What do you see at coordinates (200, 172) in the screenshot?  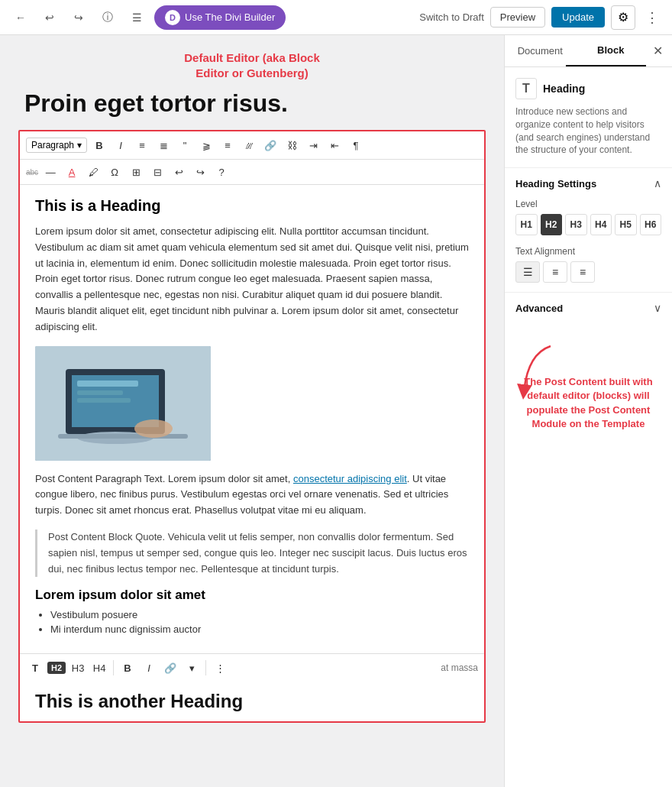 I see `redo-editor-button: ↪` at bounding box center [200, 172].